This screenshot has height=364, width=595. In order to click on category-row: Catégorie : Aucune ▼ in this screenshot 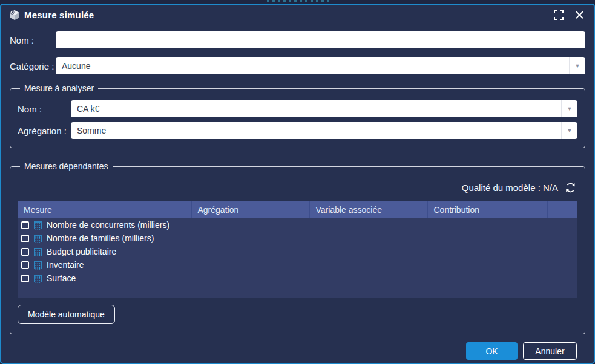, I will do `click(298, 66)`.